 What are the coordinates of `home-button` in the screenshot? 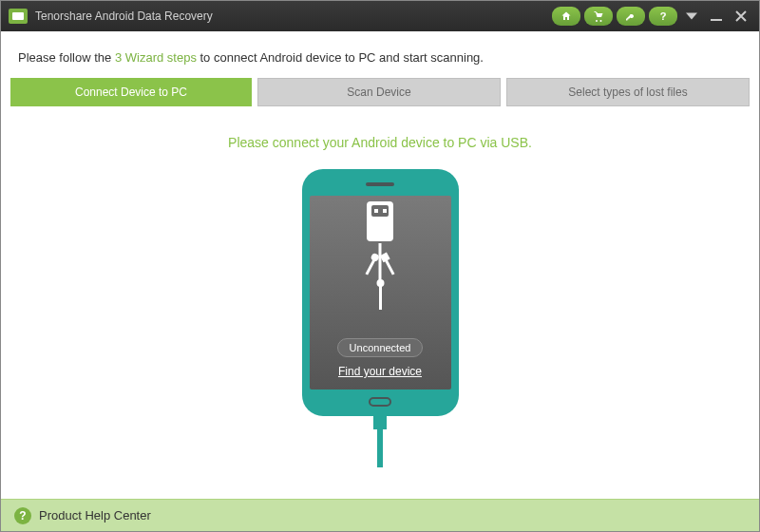 It's located at (566, 16).